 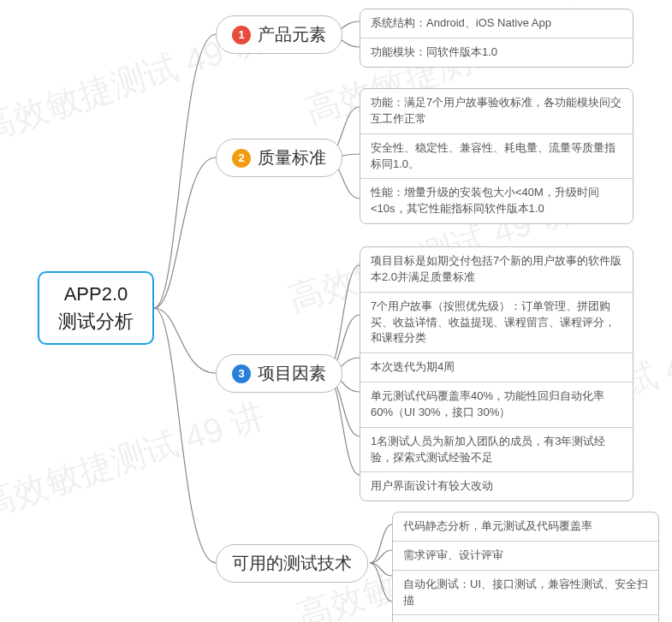 What do you see at coordinates (497, 450) in the screenshot?
I see `leaf-item: 1名测试人员为新加入团队的成员，有3年测试经验，探索式测试经验不足` at bounding box center [497, 450].